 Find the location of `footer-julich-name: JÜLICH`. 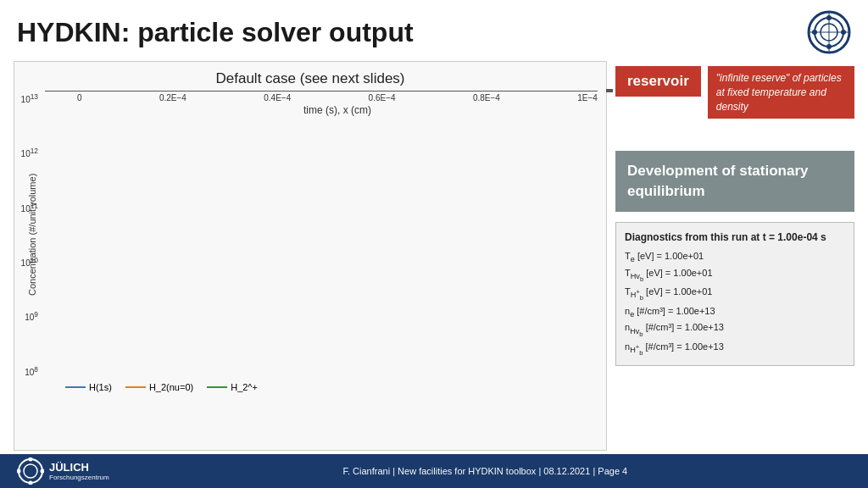

footer-julich-name: JÜLICH is located at coordinates (80, 468).